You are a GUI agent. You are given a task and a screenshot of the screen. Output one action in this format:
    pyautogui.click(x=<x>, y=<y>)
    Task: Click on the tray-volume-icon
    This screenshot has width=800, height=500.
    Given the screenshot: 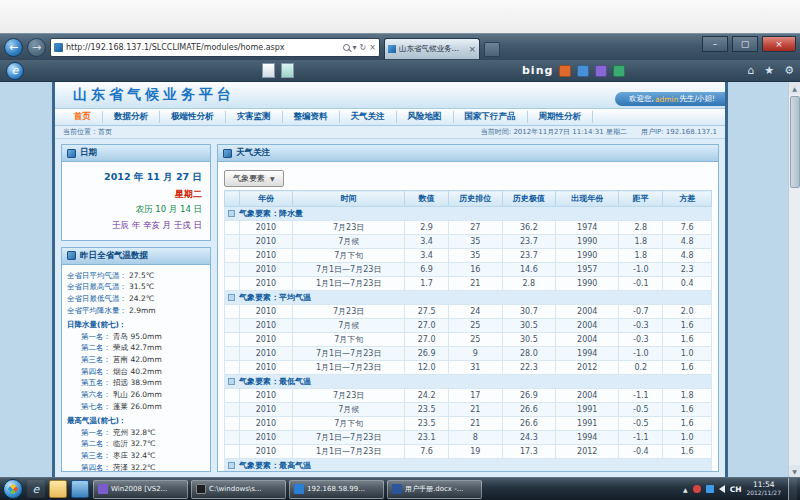 What is the action you would take?
    pyautogui.click(x=722, y=489)
    